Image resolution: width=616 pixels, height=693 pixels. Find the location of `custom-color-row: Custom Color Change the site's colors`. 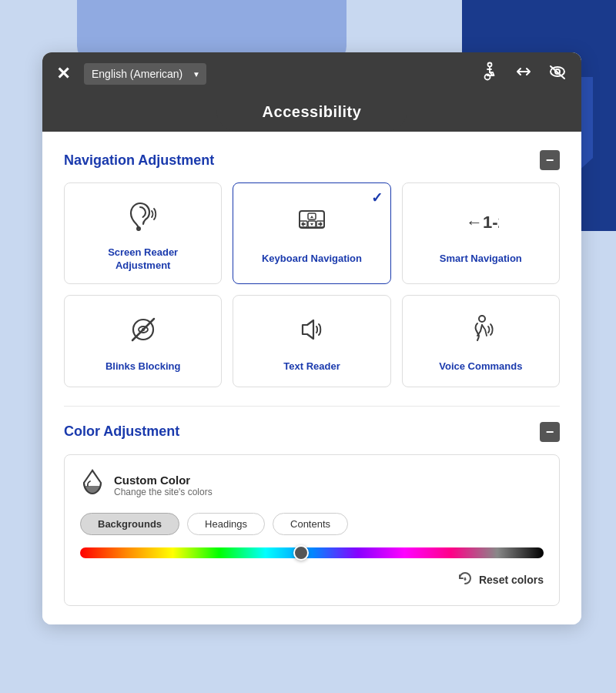

custom-color-row: Custom Color Change the site's colors is located at coordinates (312, 485).